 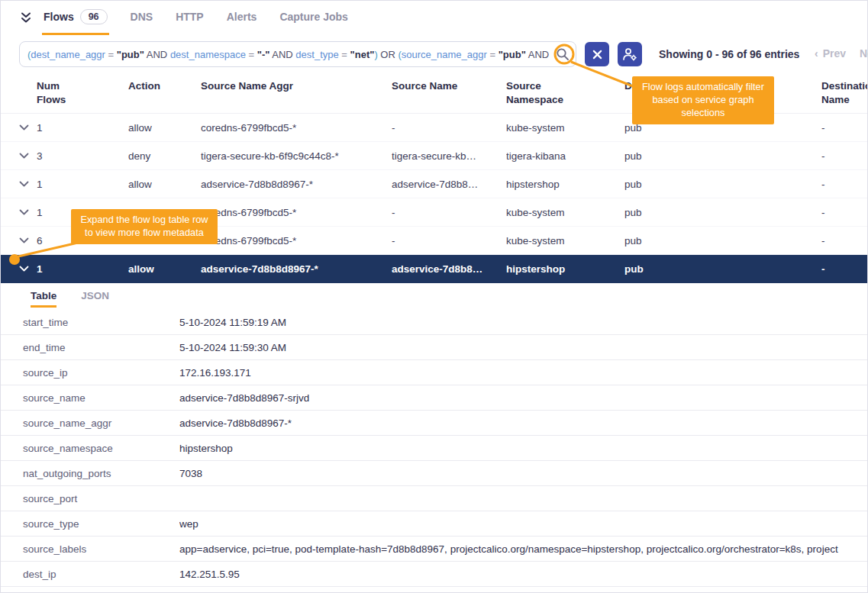 I want to click on detail-tab-json: JSON, so click(x=95, y=299).